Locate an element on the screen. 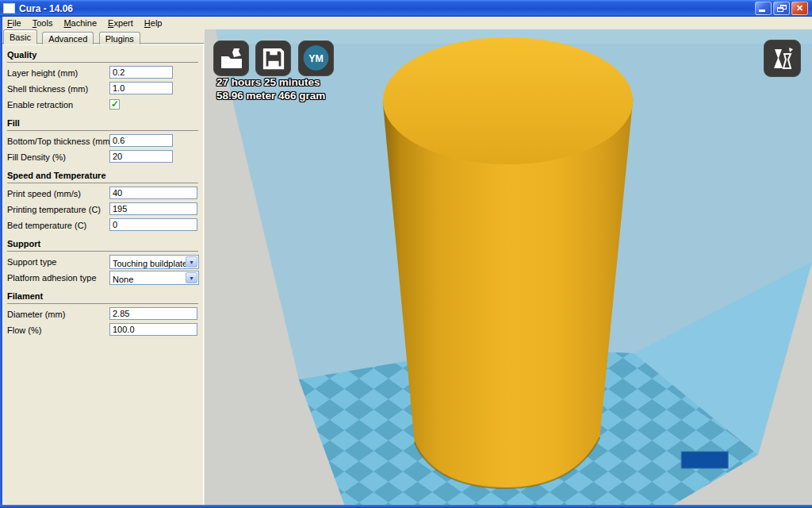 The width and height of the screenshot is (812, 508). minimize-button is located at coordinates (763, 8).